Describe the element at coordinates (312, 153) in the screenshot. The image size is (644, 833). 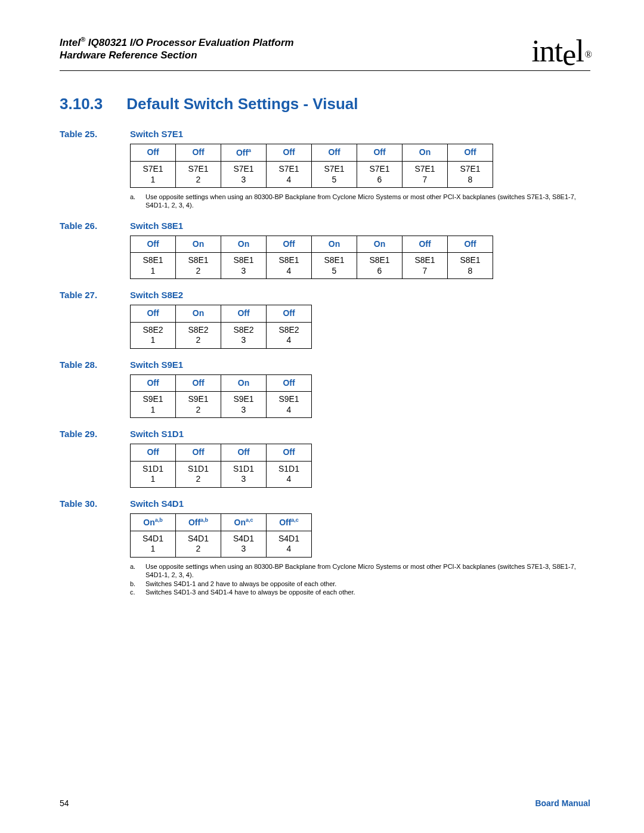
I see `table-row: Off Off Offa Off Off Off On Off` at that location.